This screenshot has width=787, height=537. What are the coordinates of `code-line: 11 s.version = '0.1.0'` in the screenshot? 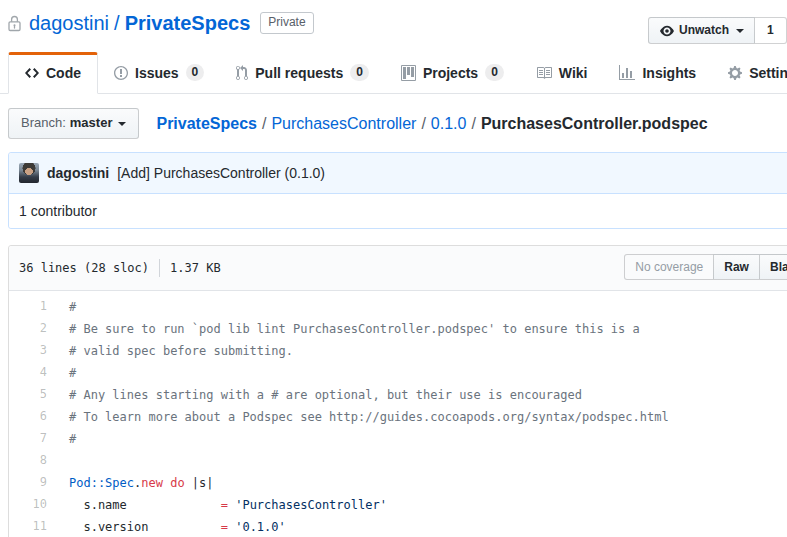 It's located at (398, 526).